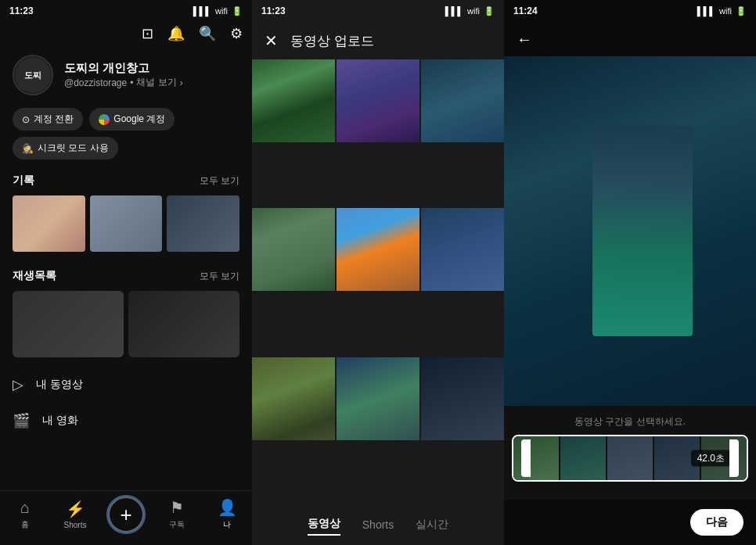 The width and height of the screenshot is (756, 545). Describe the element at coordinates (722, 11) in the screenshot. I see `status-icons-3: ▌▌▌ wifi 🔋` at that location.